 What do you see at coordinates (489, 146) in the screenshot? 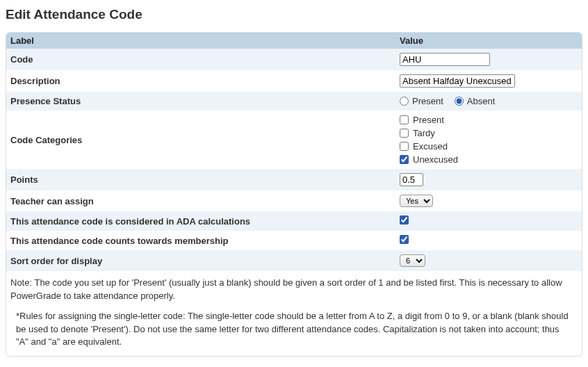
I see `cb-excused-label: Excused` at bounding box center [489, 146].